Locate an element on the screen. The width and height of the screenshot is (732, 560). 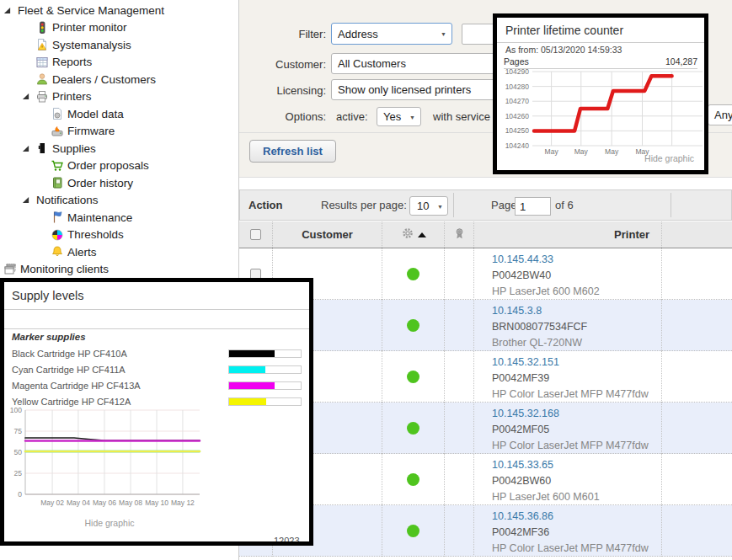
sidebar-item-maintenance: Maintenance is located at coordinates (119, 217).